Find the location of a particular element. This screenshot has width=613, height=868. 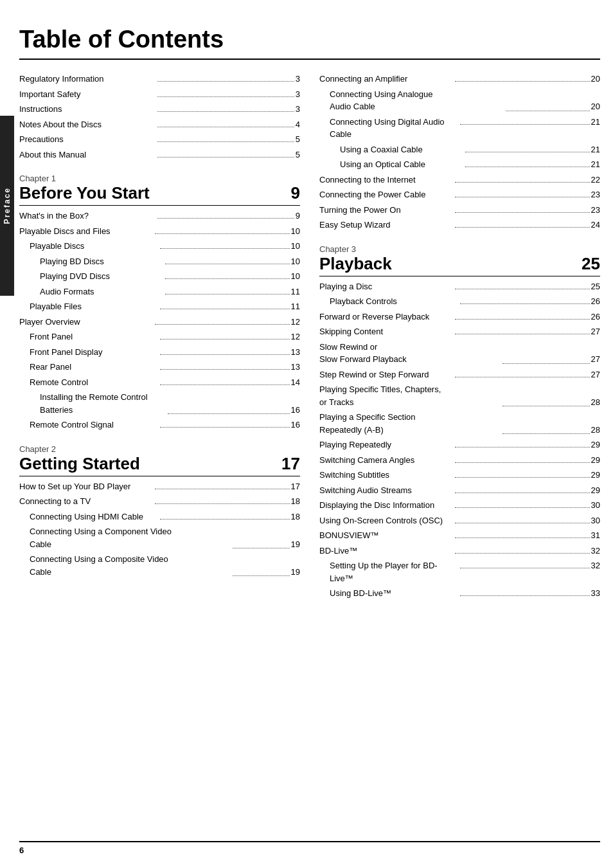

toc-entry: Displaying the Disc Information 30 is located at coordinates (460, 505).